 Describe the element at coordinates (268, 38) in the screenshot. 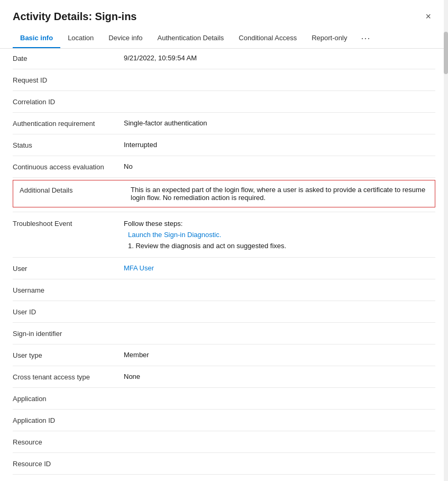

I see `tab-conditional-access: Conditional Access` at that location.